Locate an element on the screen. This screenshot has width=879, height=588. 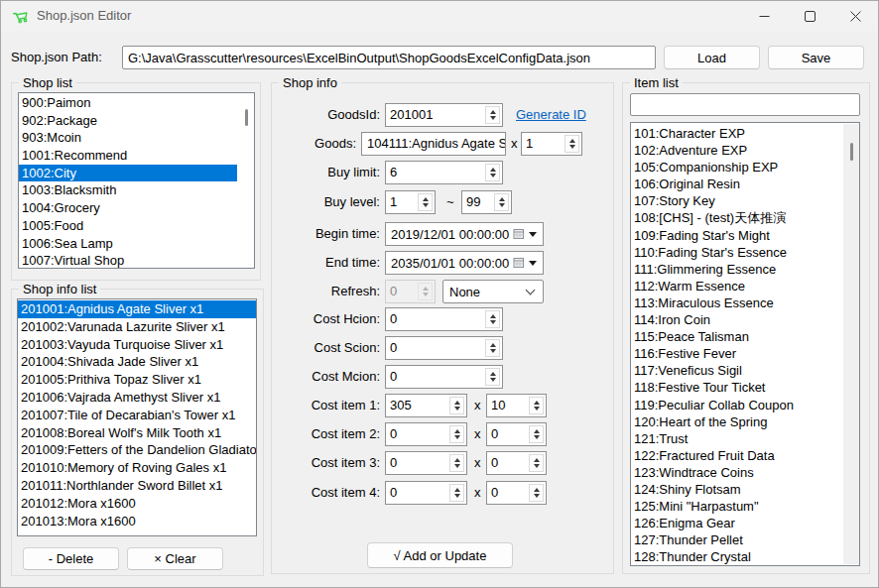
clear-button: × Clear is located at coordinates (175, 559).